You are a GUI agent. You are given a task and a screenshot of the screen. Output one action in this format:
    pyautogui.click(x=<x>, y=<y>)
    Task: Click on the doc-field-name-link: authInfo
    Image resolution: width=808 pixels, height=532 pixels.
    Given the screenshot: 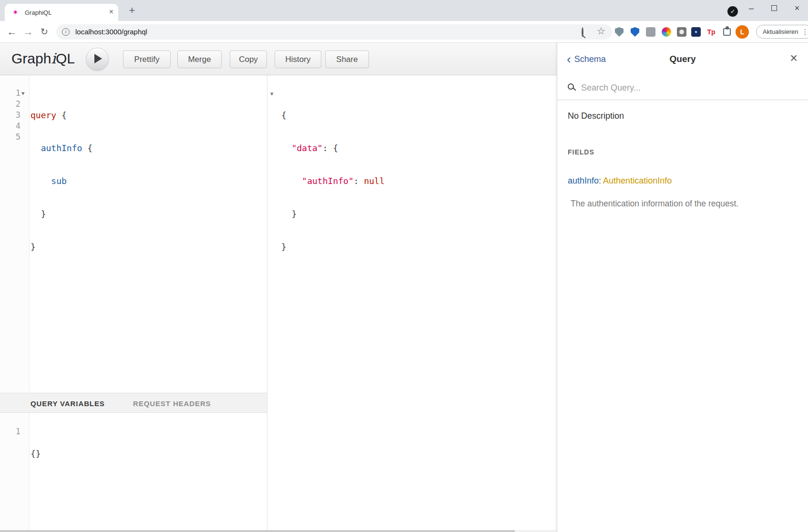 What is the action you would take?
    pyautogui.click(x=583, y=181)
    